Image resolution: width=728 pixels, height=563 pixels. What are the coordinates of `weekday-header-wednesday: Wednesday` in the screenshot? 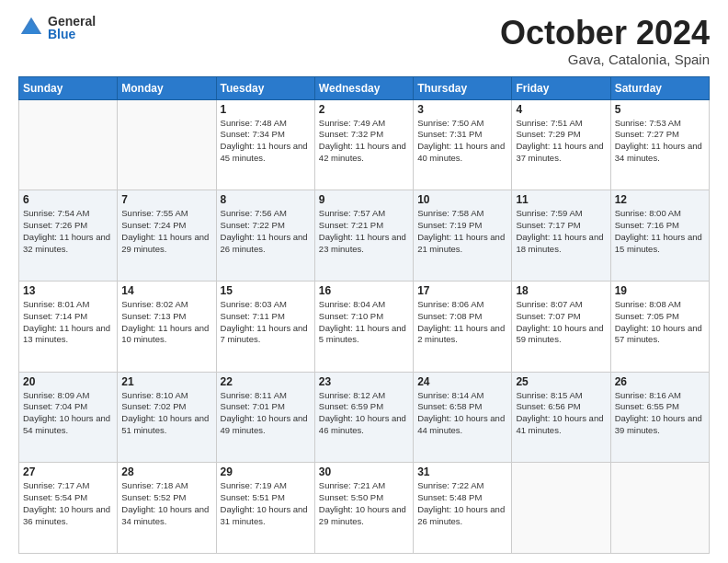 It's located at (364, 88).